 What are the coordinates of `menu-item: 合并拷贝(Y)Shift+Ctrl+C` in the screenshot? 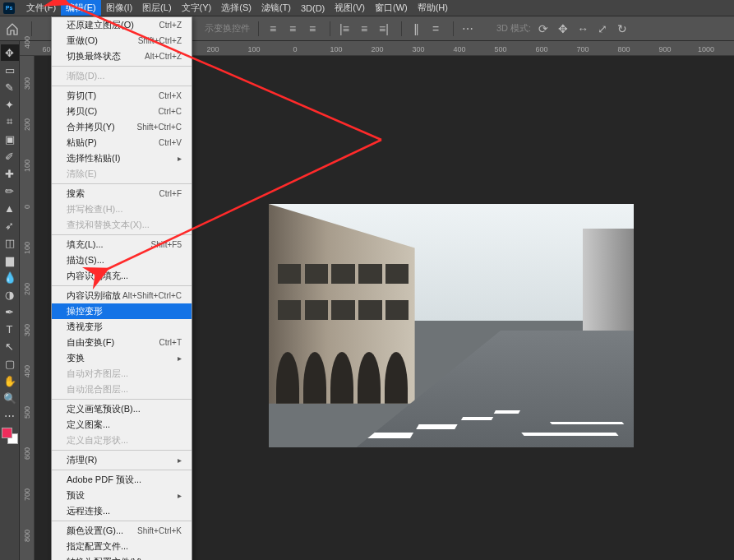 It's located at (122, 127).